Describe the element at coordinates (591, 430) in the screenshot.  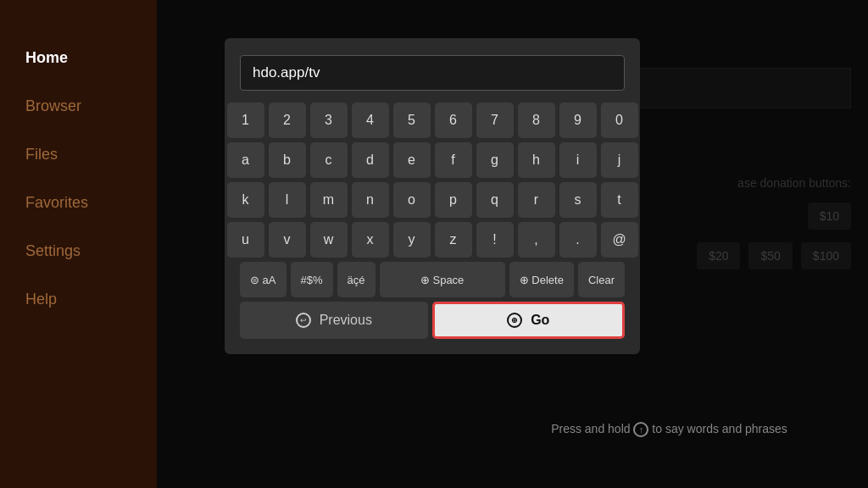
I see `voice-hint: Press and hold ↑ to say words and phrase…` at that location.